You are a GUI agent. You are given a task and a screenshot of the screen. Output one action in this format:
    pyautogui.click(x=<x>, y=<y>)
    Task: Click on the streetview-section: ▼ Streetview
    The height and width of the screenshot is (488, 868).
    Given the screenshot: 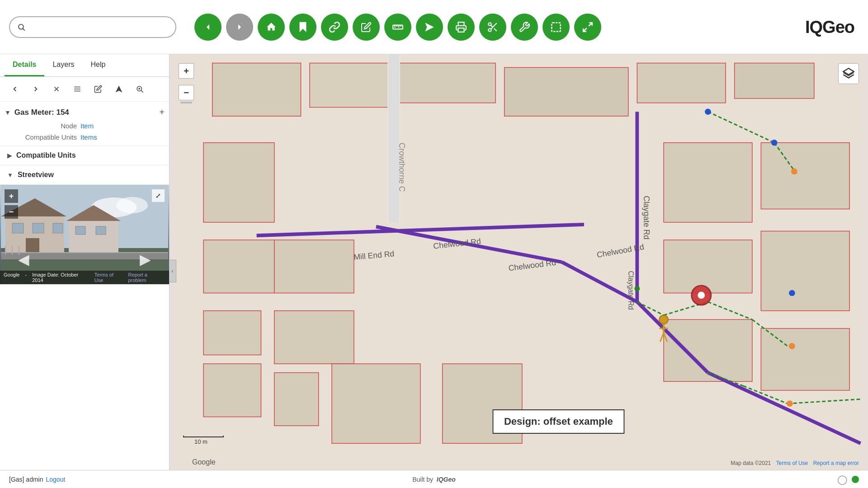 What is the action you would take?
    pyautogui.click(x=85, y=327)
    